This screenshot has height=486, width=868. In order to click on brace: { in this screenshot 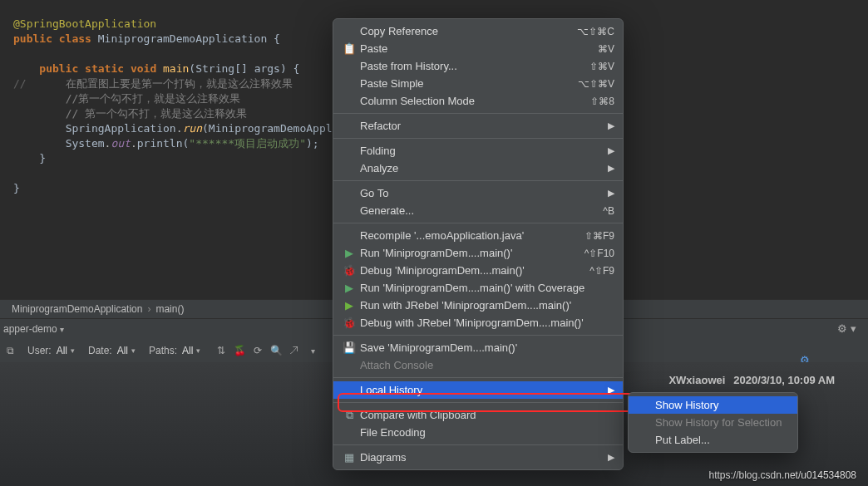, I will do `click(277, 38)`.